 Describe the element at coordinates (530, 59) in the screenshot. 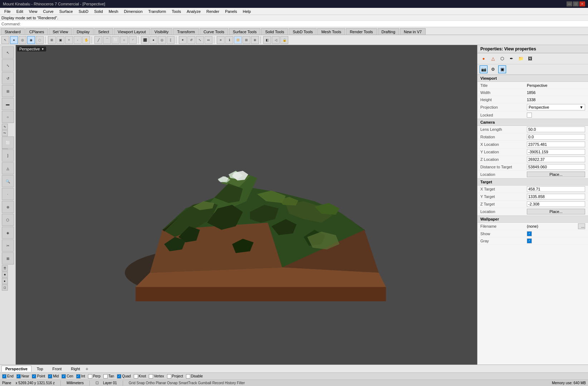

I see `texture-icon: 🖼` at that location.